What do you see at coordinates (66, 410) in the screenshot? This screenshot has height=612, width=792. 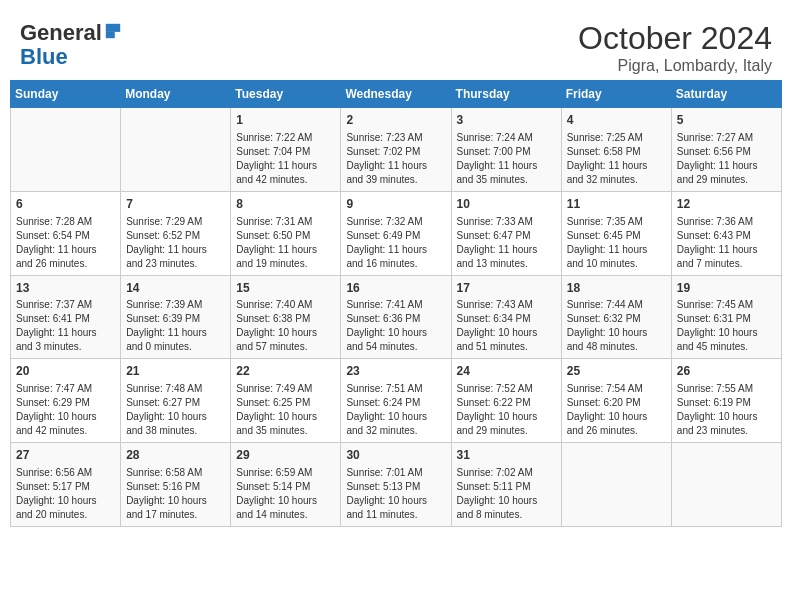 I see `day-info: Sunrise: 7:47 AM Sunset: 6:29 PM Dayligh…` at bounding box center [66, 410].